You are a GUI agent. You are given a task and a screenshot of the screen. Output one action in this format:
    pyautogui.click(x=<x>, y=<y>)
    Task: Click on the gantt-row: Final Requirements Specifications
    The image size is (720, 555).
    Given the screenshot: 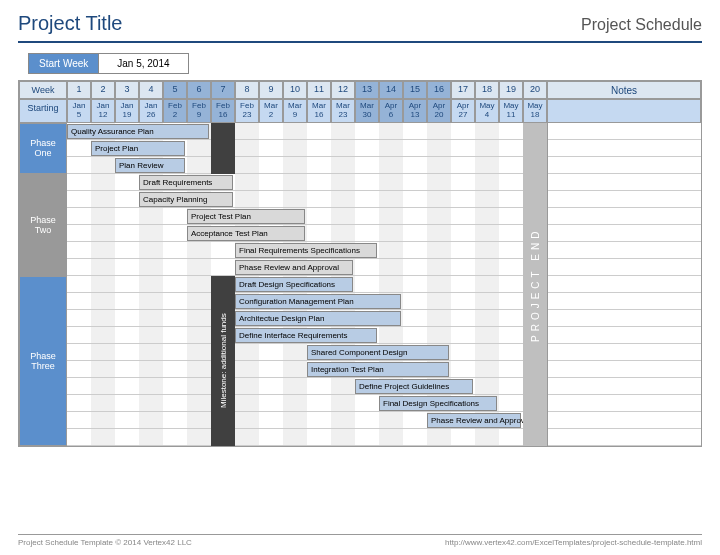 What is the action you would take?
    pyautogui.click(x=307, y=250)
    